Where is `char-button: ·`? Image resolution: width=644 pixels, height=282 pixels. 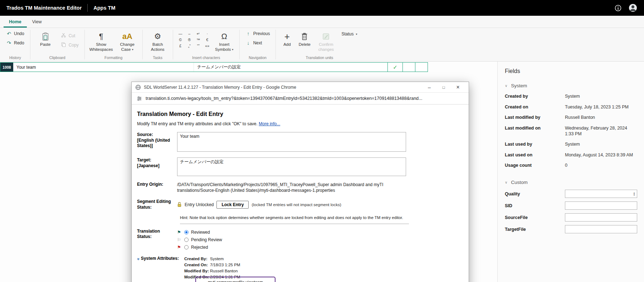
char-button: · is located at coordinates (208, 34).